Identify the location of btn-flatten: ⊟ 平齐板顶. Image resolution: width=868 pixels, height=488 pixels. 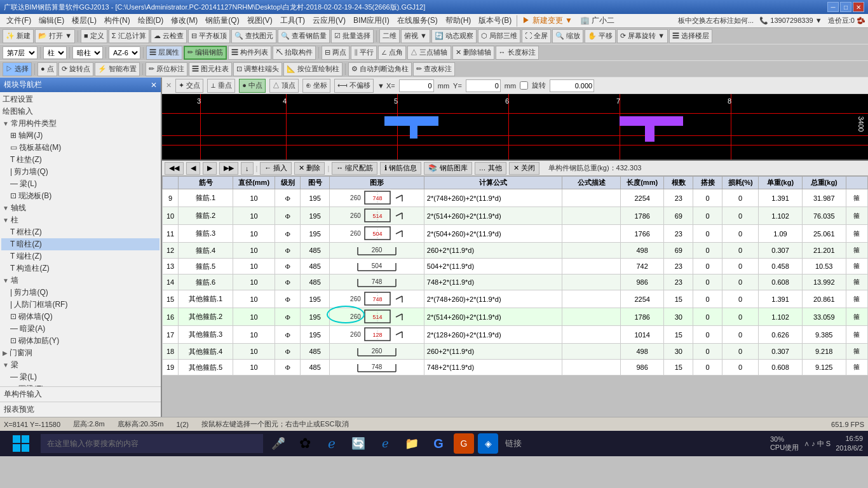
(209, 36).